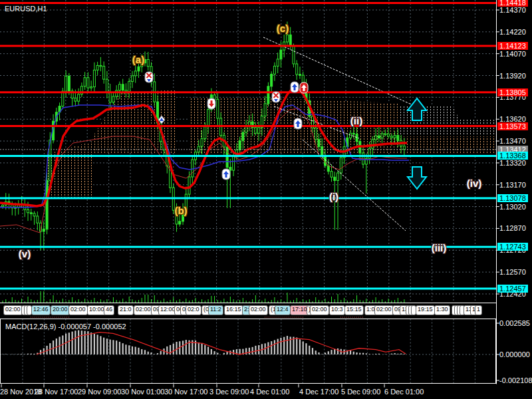  What do you see at coordinates (66, 327) in the screenshot?
I see `macd-indicator-label: MACD(12,26,9) -0.000057 -0.000052` at bounding box center [66, 327].